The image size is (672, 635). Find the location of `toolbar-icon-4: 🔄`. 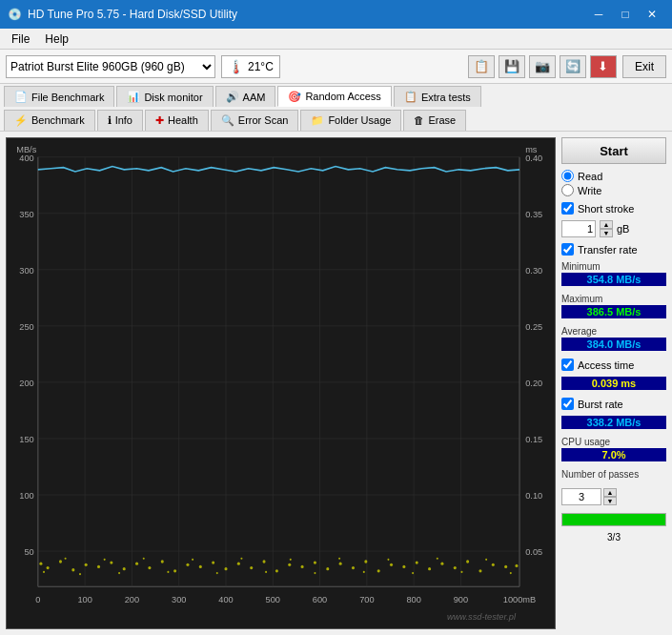

toolbar-icon-4: 🔄 is located at coordinates (573, 67).